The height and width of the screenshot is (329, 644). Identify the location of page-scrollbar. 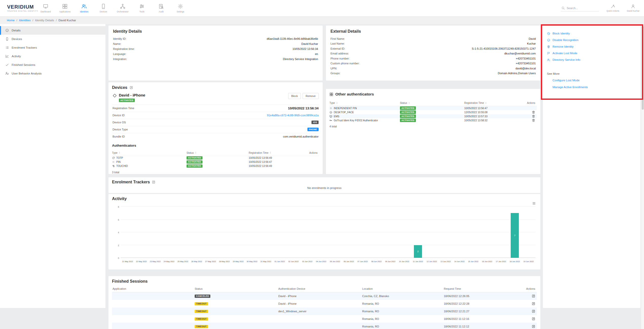
(642, 177).